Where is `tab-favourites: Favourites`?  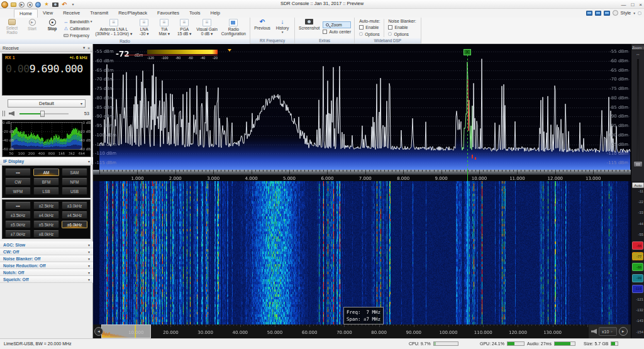 tab-favourites: Favourites is located at coordinates (169, 13).